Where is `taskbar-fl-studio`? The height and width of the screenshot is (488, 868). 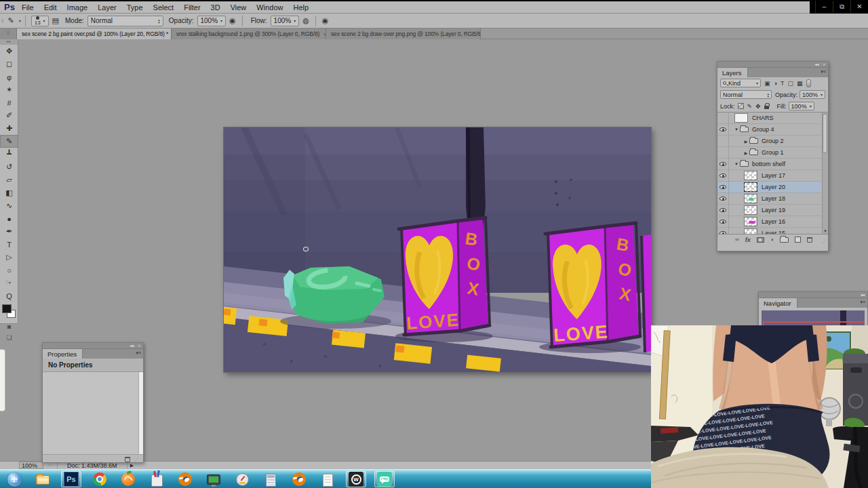
taskbar-fl-studio is located at coordinates (128, 479).